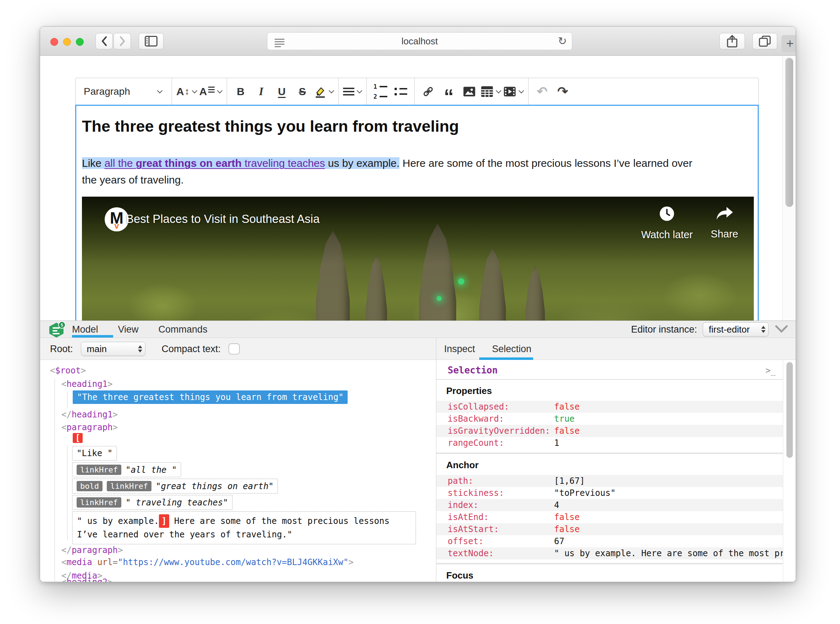 The height and width of the screenshot is (624, 840). I want to click on video-title: Best Places to Visit in Southeast Asia, so click(223, 219).